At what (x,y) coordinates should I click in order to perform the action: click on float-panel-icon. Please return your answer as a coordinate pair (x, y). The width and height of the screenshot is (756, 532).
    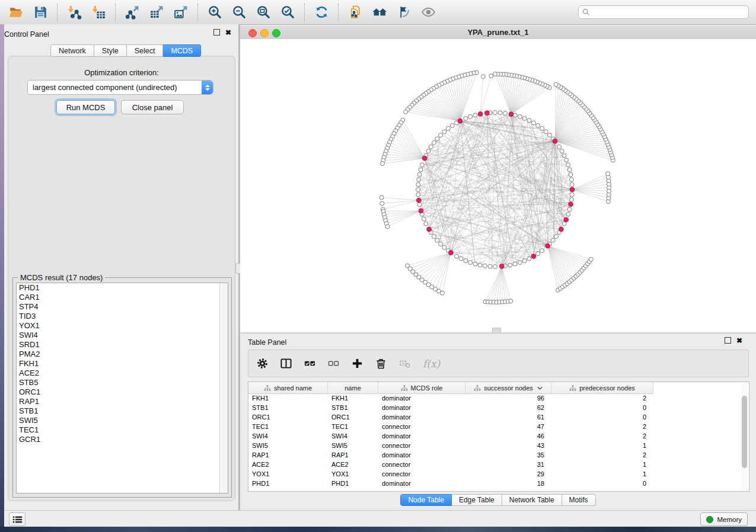
    Looking at the image, I should click on (217, 32).